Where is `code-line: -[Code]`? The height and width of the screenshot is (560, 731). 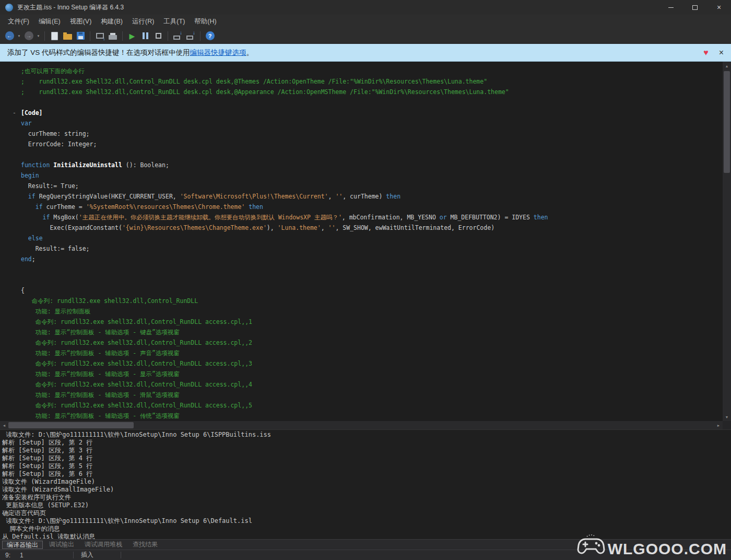
code-line: -[Code] is located at coordinates (361, 113).